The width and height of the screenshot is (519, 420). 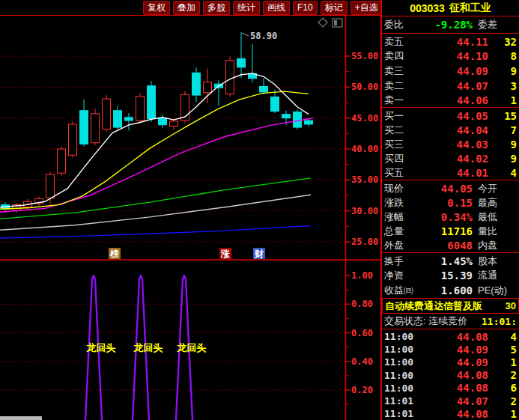 I want to click on indicator-axis-label: 0.60, so click(x=362, y=333).